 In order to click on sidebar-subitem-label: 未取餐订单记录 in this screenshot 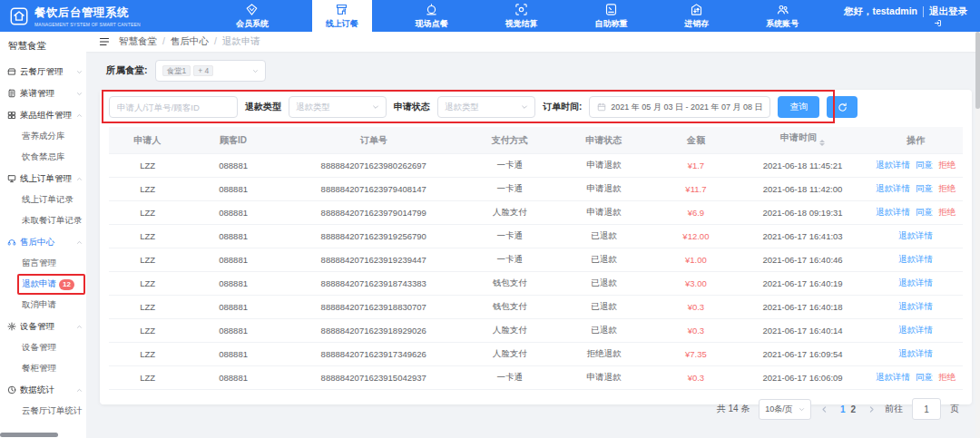, I will do `click(53, 221)`.